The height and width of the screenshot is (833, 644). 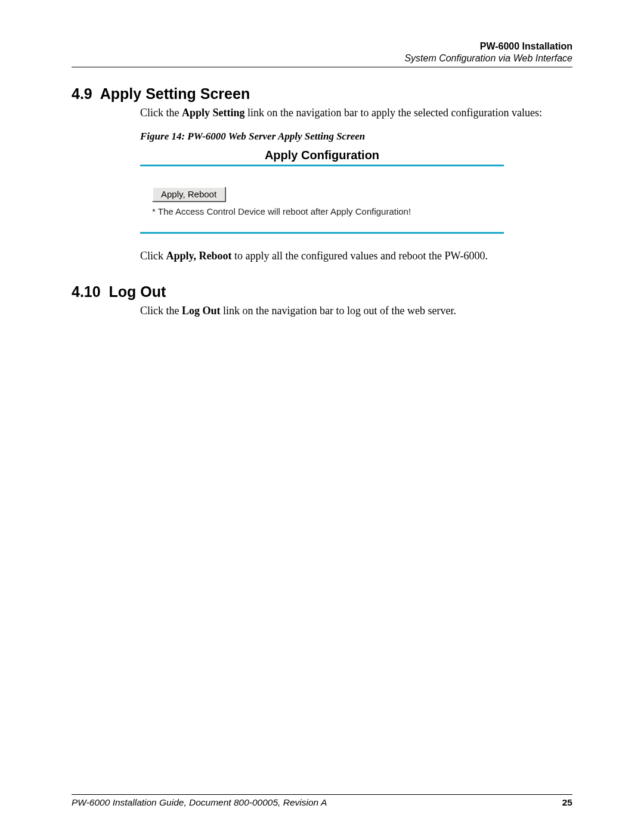 I want to click on page-footer: PW-6000 Installation Guide, Document 800…, so click(x=322, y=801).